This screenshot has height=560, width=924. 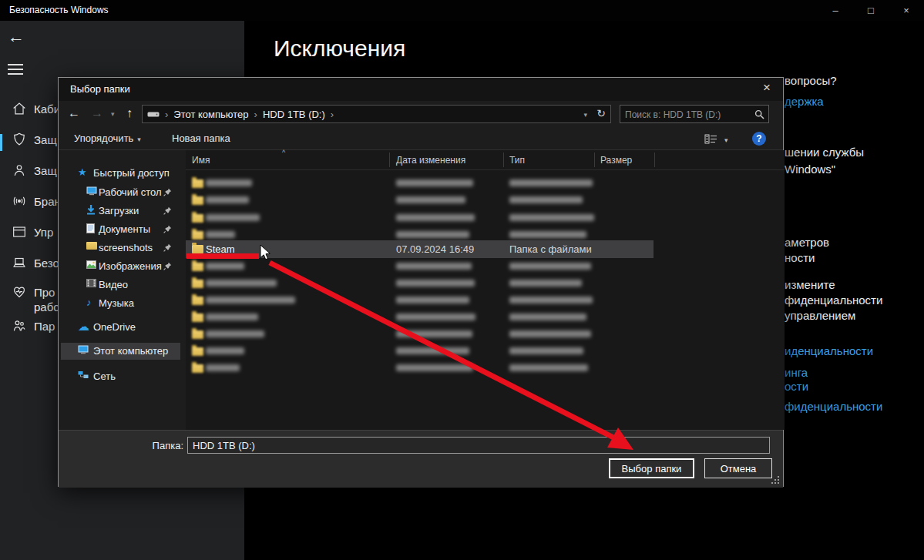 I want to click on up-button: ↑, so click(x=129, y=113).